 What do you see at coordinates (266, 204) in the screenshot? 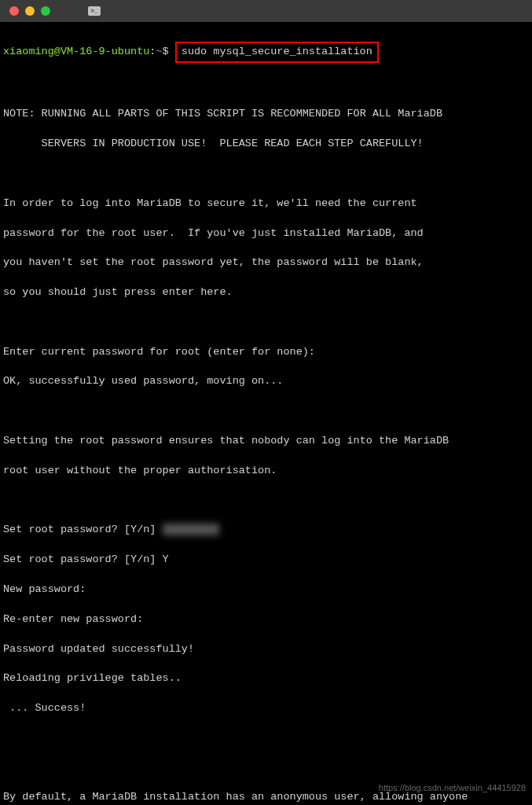
I see `output-line: In order to log into MariaDB to secure i…` at bounding box center [266, 204].